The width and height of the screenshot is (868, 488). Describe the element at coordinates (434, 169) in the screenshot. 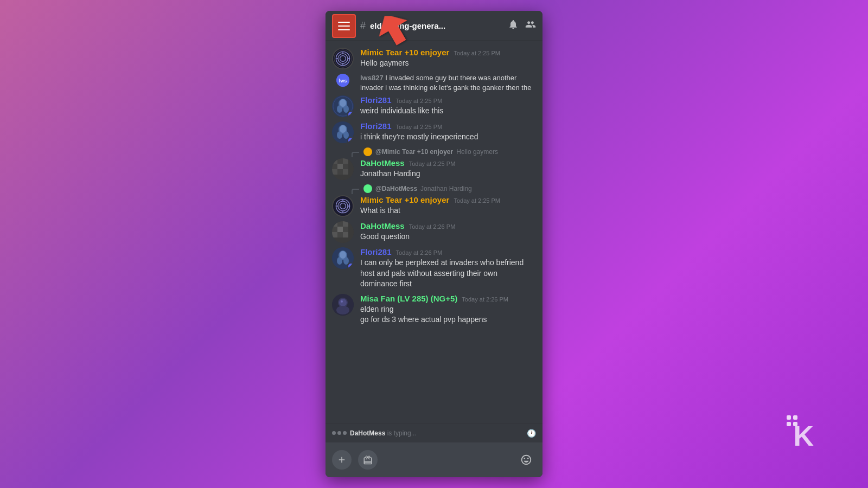

I see `message-group: DaHotMess Today at 2:25 PM Jonathan Hard…` at that location.